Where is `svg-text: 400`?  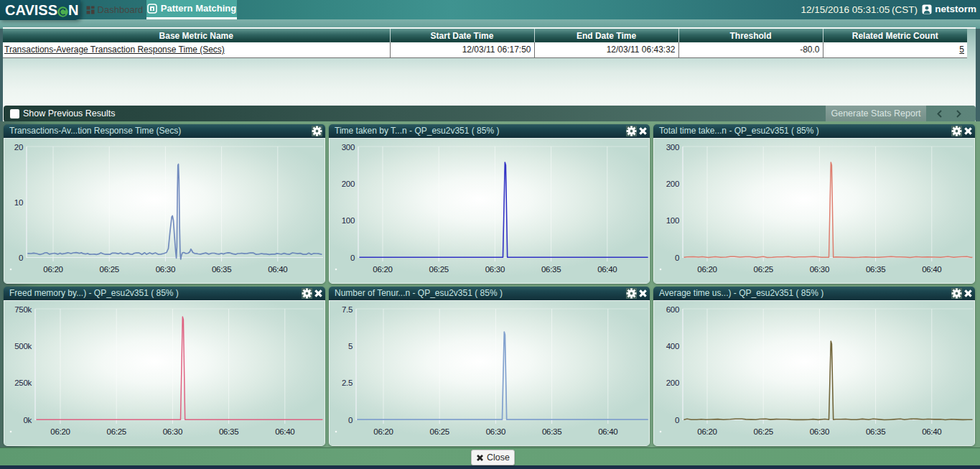
svg-text: 400 is located at coordinates (673, 346).